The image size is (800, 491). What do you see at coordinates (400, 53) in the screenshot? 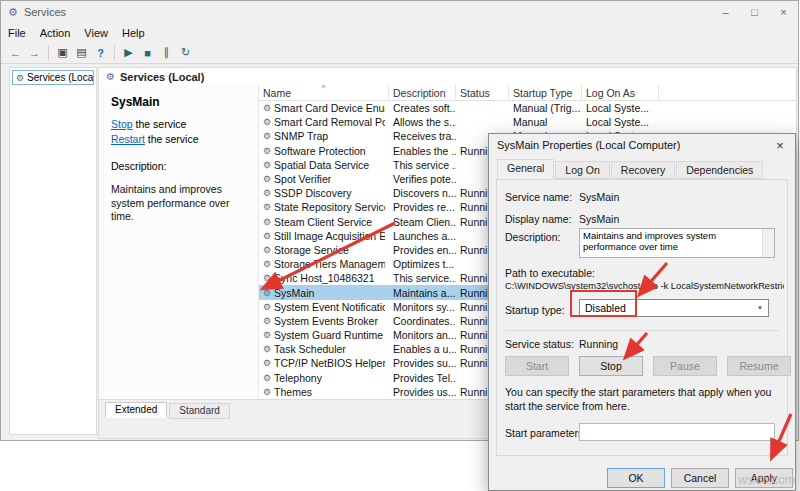
I see `toolbar: ← → ▣ ▤ ? ▶ ■ ∥ ↻` at bounding box center [400, 53].